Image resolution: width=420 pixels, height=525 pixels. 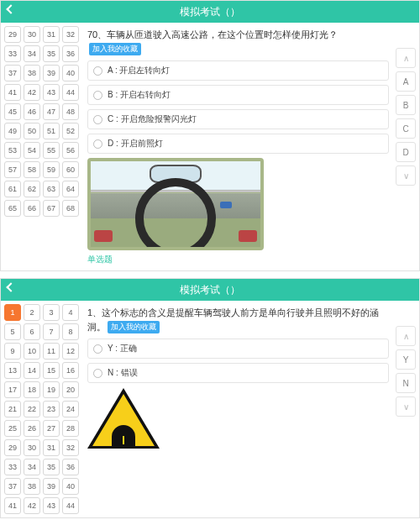 What do you see at coordinates (51, 428) in the screenshot?
I see `grid-cell: 27` at bounding box center [51, 428].